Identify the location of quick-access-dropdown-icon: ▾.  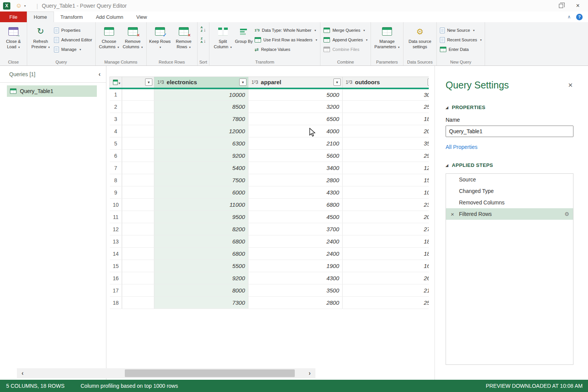
(25, 6).